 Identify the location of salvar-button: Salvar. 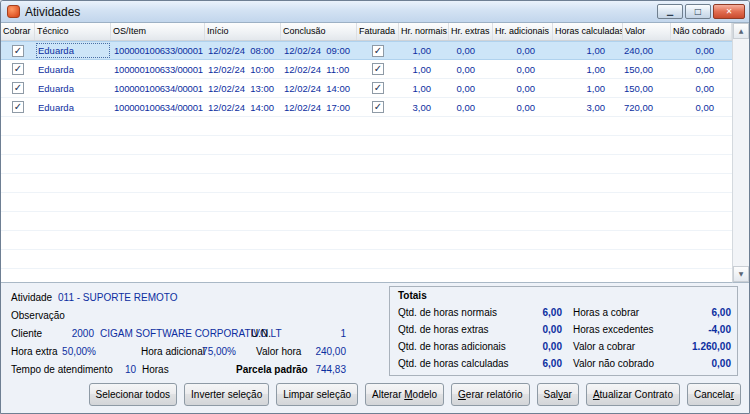
(558, 394).